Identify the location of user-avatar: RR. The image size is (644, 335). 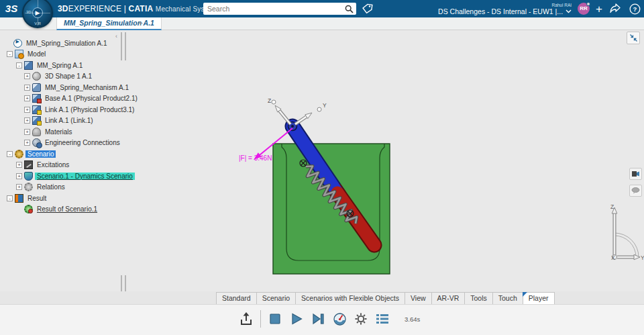
(584, 9).